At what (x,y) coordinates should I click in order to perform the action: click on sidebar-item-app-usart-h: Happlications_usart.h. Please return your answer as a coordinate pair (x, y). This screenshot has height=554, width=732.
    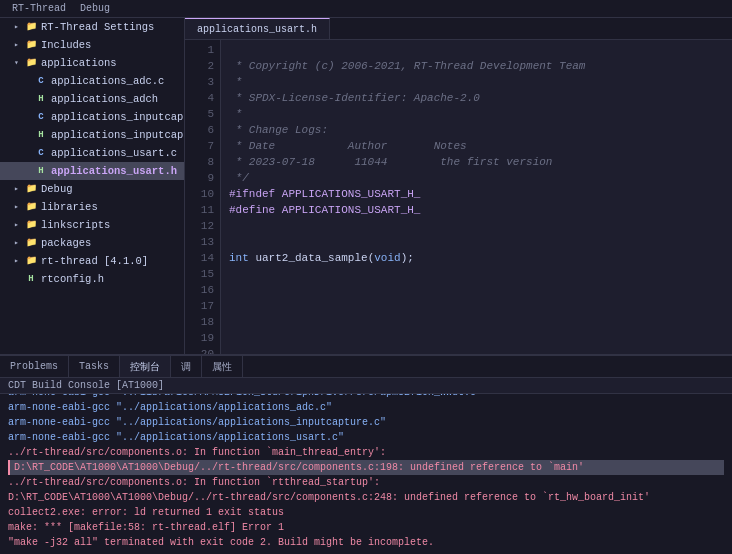
    Looking at the image, I should click on (92, 171).